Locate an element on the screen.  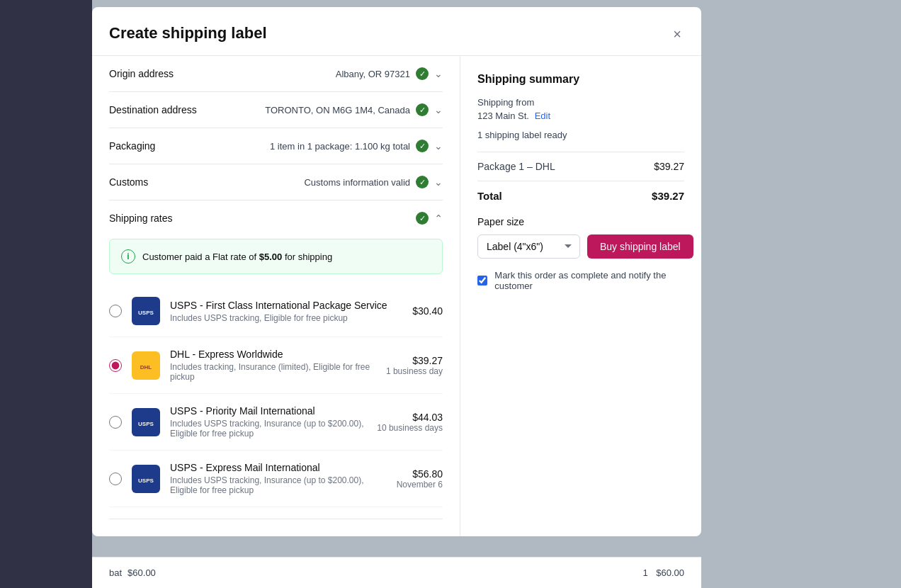
summary-title: Shipping summary is located at coordinates (581, 79).